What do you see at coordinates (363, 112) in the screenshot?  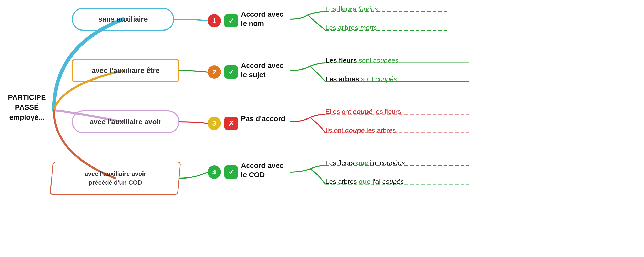 I see `example-3a: Elles ont coupé les fleurs` at bounding box center [363, 112].